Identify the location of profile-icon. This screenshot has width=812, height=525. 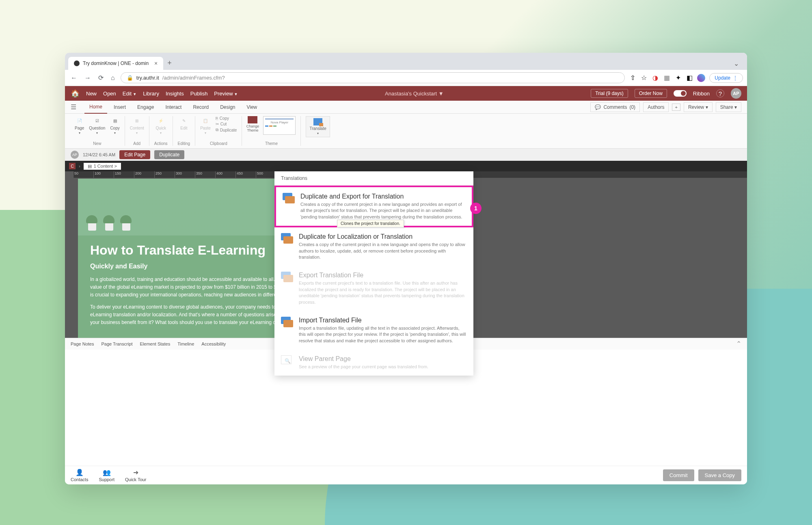
(701, 78).